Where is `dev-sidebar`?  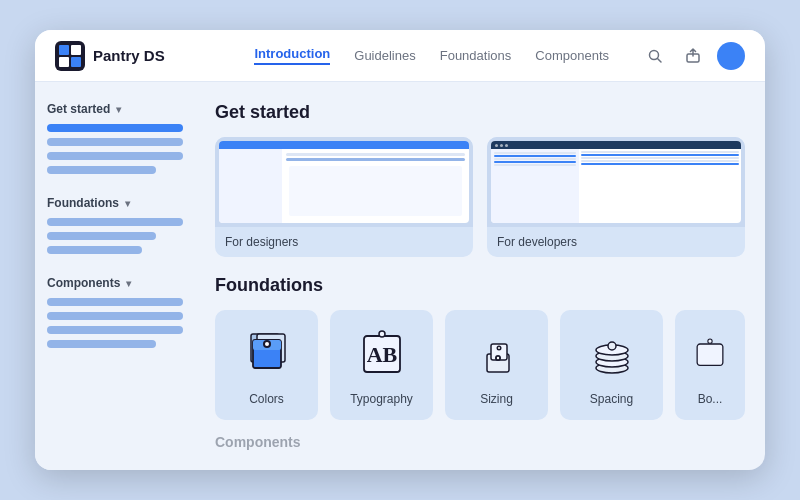
dev-sidebar is located at coordinates (535, 186).